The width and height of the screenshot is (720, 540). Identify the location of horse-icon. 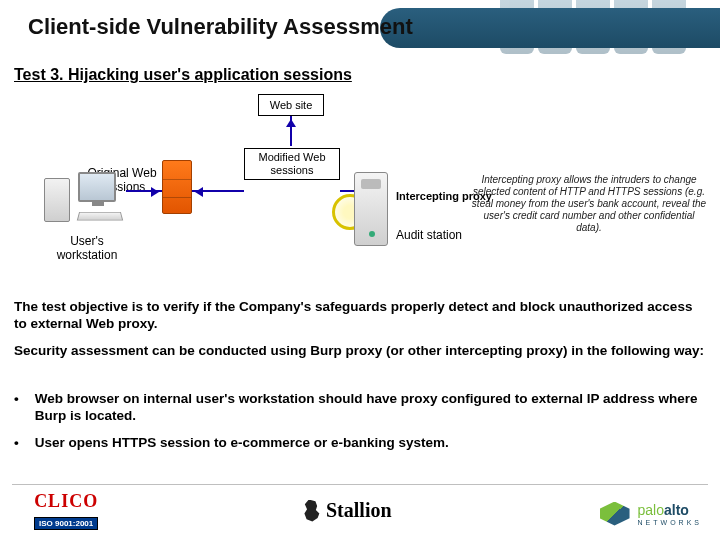
(311, 511).